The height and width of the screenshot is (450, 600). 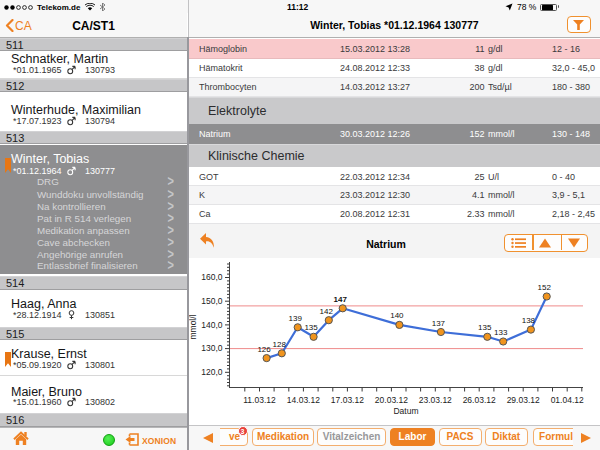 What do you see at coordinates (397, 316) in the screenshot?
I see `svg-text: 140` at bounding box center [397, 316].